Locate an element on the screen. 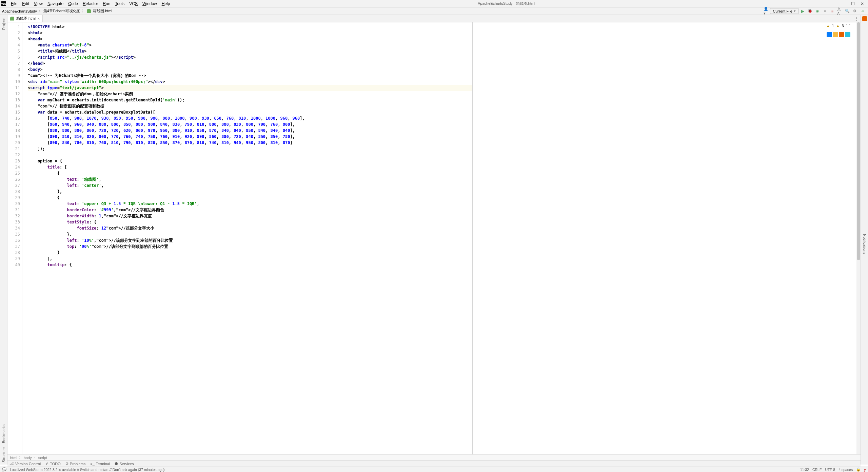 The width and height of the screenshot is (868, 472). status-message: Localized WebStorm 2022.3.2 is available… is located at coordinates (87, 470).